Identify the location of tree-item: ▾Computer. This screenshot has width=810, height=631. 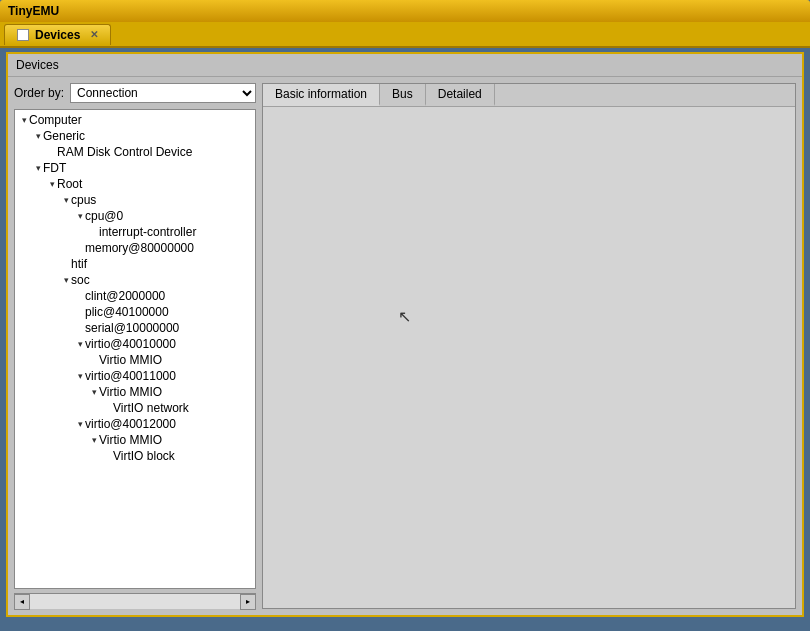
(135, 120).